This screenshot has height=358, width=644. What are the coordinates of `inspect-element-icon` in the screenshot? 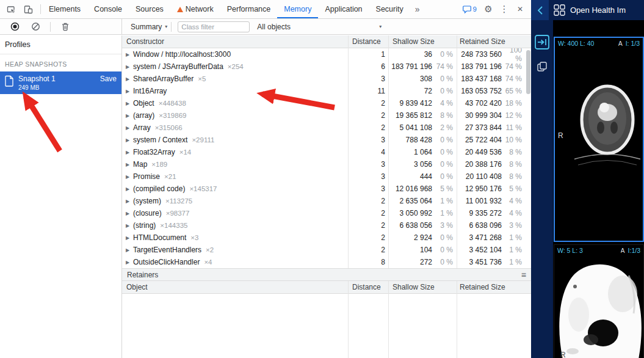 It's located at (11, 9).